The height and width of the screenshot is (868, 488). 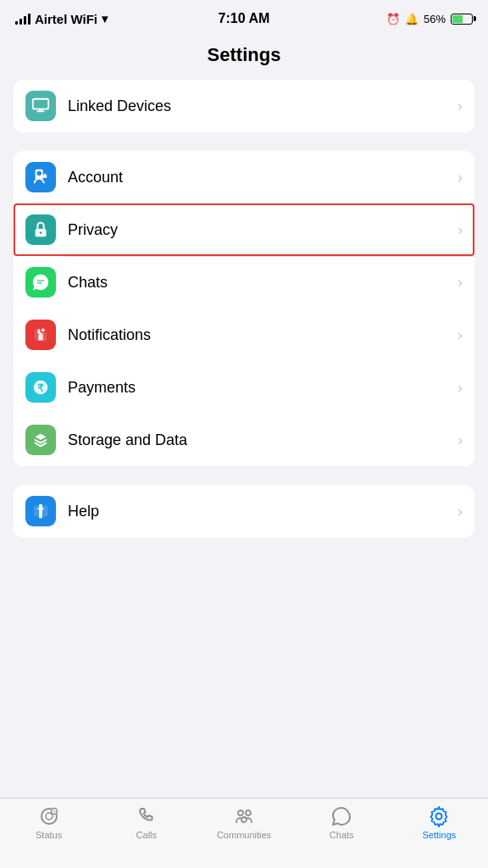 I want to click on help-icon: i, so click(x=41, y=511).